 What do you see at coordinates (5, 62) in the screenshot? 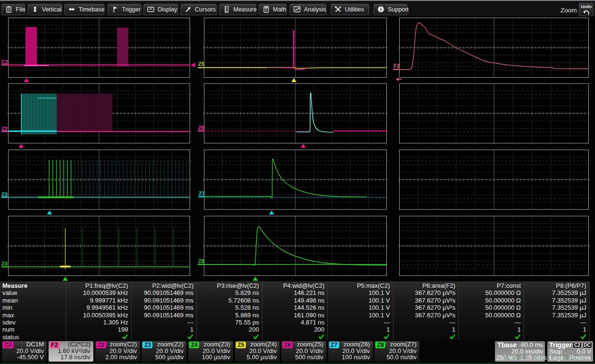
I see `svg-text: C2` at bounding box center [5, 62].